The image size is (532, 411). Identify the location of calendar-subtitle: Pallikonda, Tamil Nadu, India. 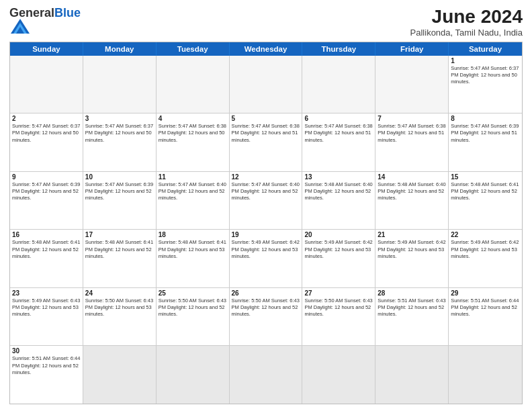
(466, 32).